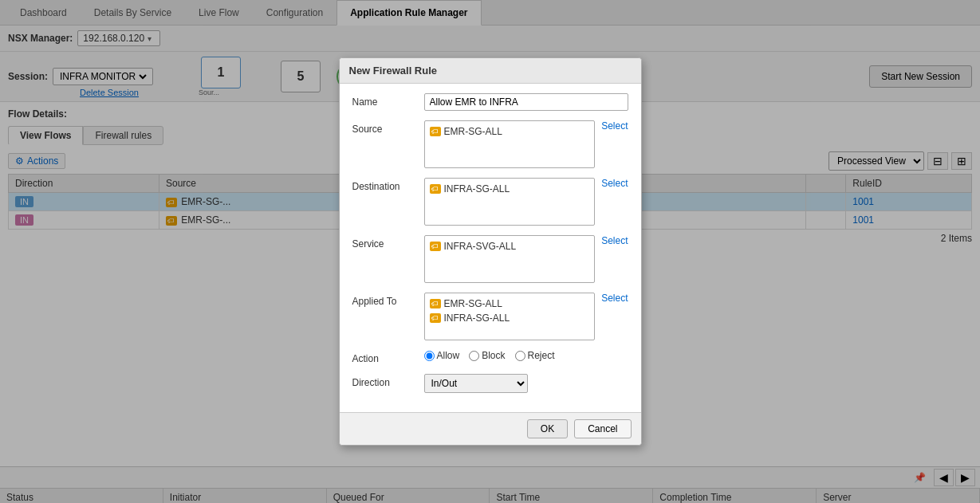 This screenshot has height=503, width=980. Describe the element at coordinates (435, 304) in the screenshot. I see `applied-to-tag-icon-1: 🏷` at that location.